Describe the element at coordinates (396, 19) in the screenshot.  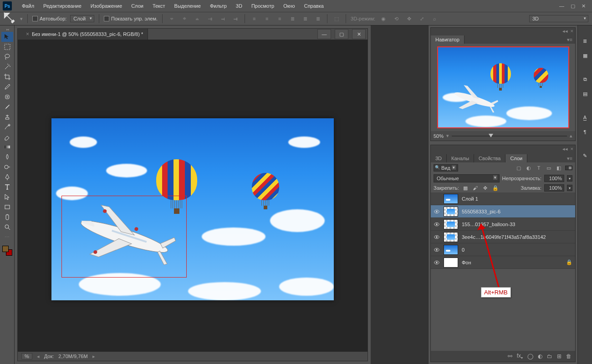
I see `3d-roll-icon: ⟲` at that location.